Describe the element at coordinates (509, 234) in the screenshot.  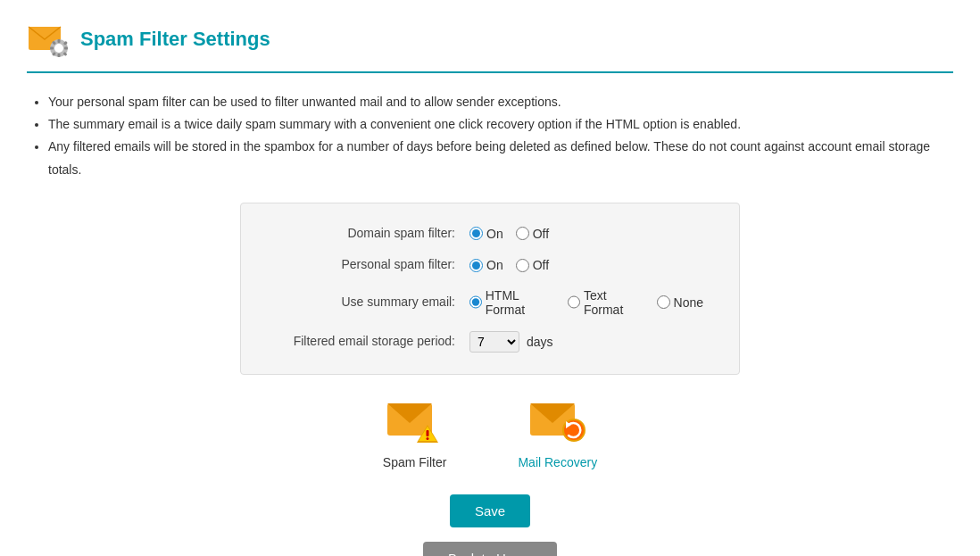
I see `domain-spam-filter-options: On Off` at that location.